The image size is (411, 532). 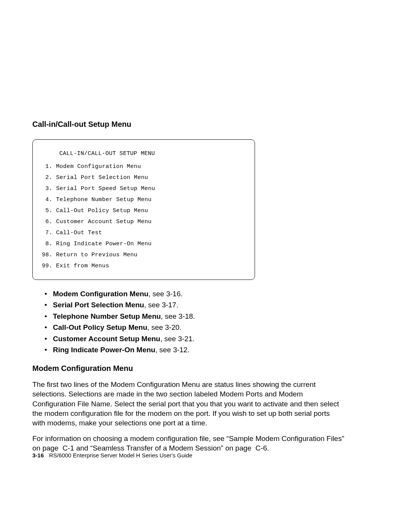 What do you see at coordinates (144, 244) in the screenshot?
I see `menu-item: 8. Ring Indicate Power-On Menu` at bounding box center [144, 244].